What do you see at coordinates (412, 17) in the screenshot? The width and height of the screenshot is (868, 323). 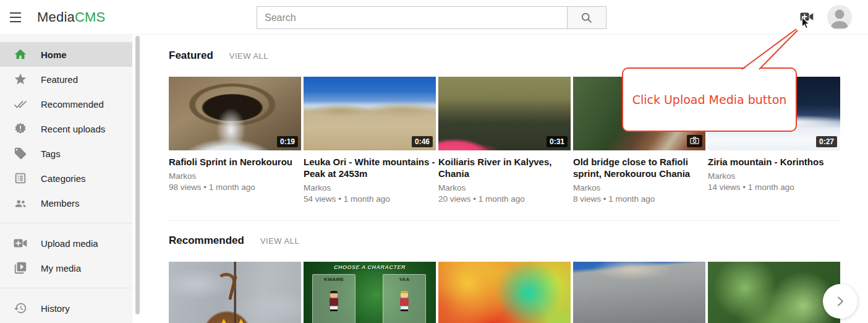 I see `search-input` at bounding box center [412, 17].